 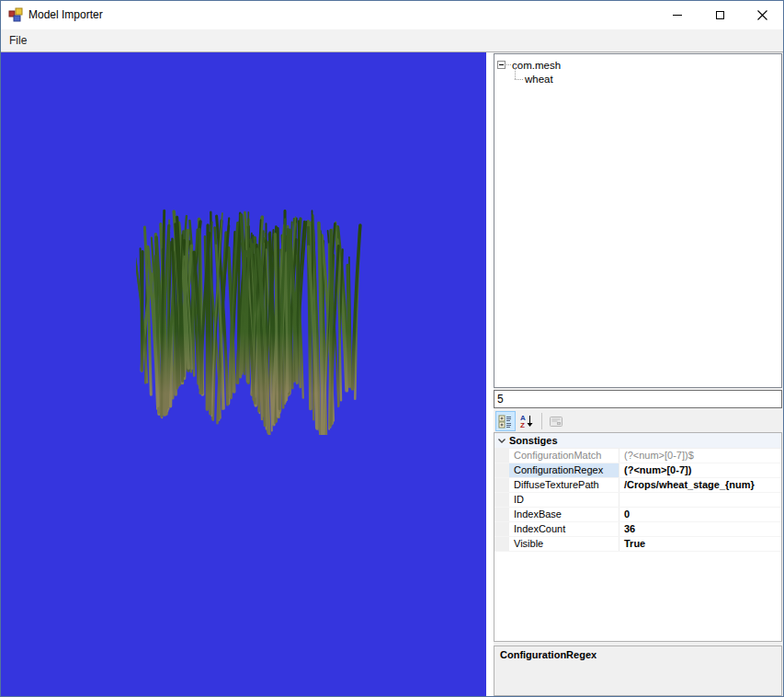 What do you see at coordinates (700, 486) in the screenshot?
I see `property-value: /Crops/wheat_stage_{num}` at bounding box center [700, 486].